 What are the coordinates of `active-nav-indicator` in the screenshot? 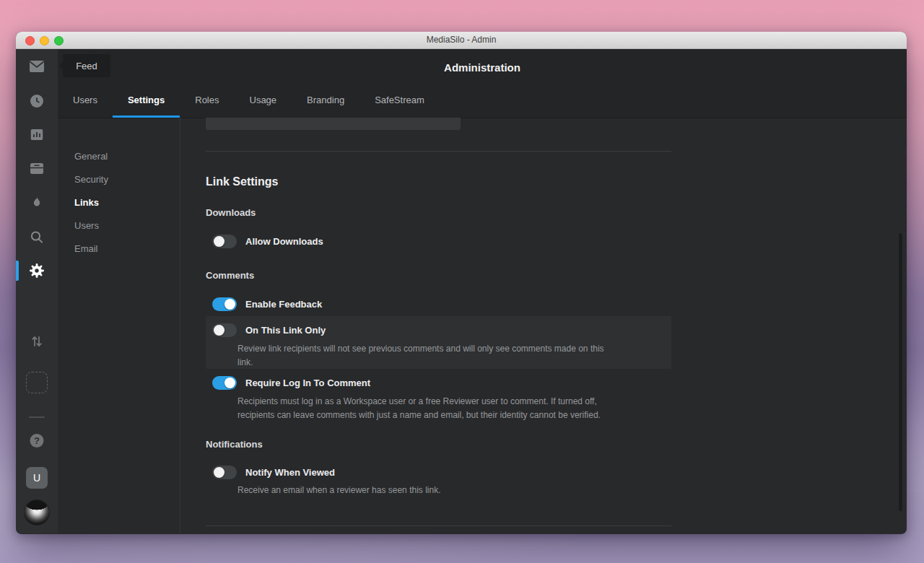 It's located at (17, 271).